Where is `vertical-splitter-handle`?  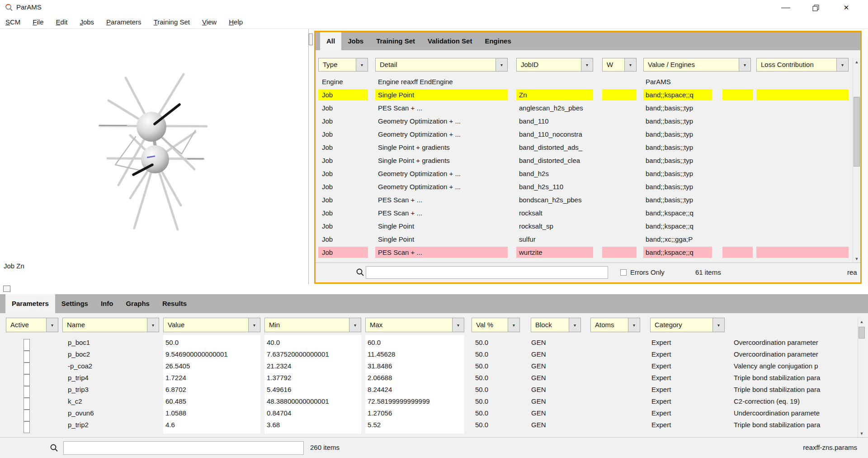 vertical-splitter-handle is located at coordinates (311, 39).